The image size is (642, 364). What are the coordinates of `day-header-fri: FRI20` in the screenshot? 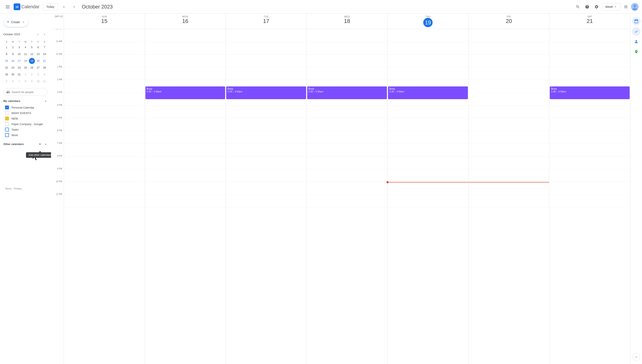 It's located at (509, 21).